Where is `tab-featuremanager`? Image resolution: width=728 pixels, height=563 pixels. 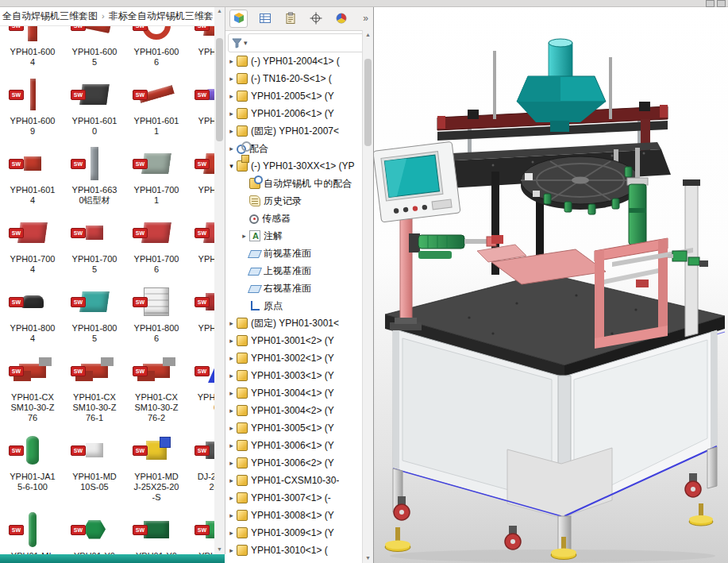
tab-featuremanager is located at coordinates (238, 19).